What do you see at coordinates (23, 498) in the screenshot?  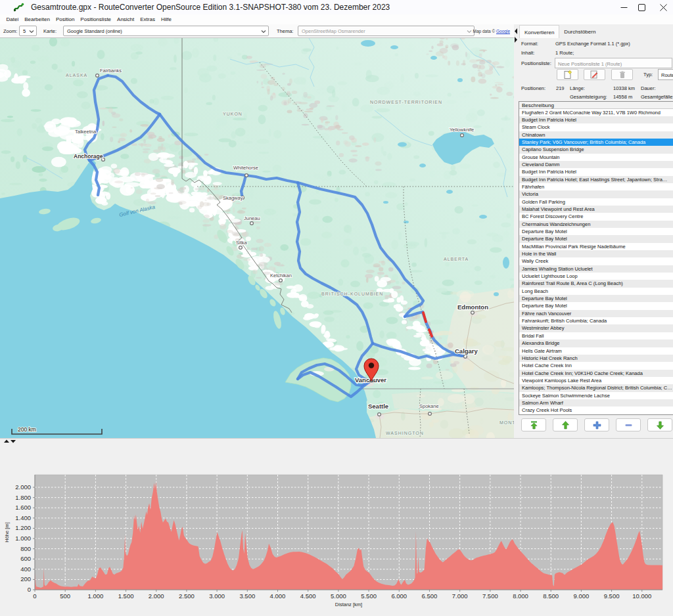 I see `svg-text: 1.800` at bounding box center [23, 498].